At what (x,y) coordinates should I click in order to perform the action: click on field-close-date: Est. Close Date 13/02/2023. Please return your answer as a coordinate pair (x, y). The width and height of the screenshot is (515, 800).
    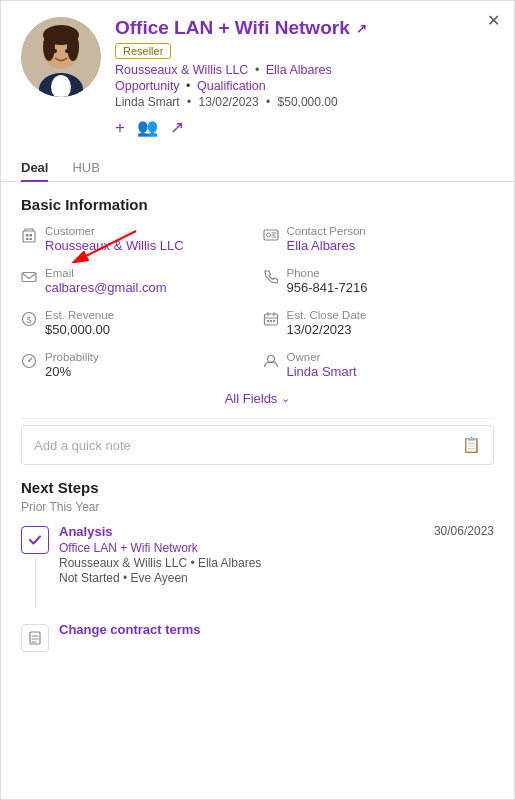
    Looking at the image, I should click on (379, 323).